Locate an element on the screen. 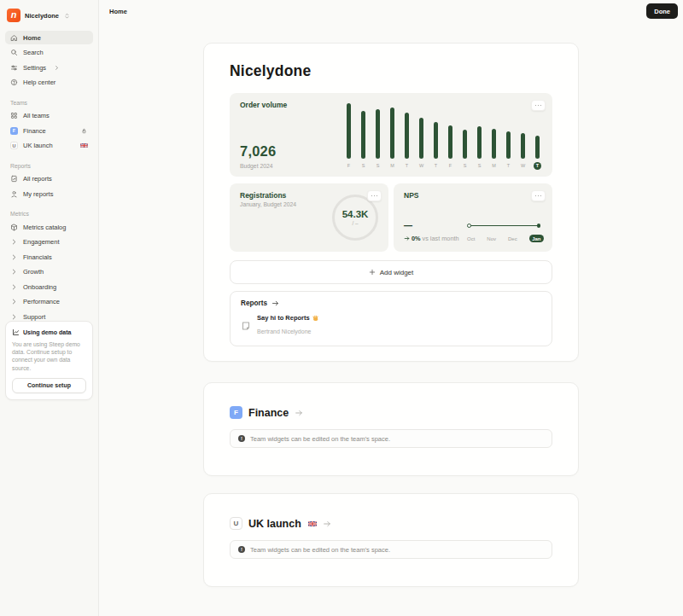 The height and width of the screenshot is (616, 683). nps-delta-row: 0% vs last month is located at coordinates (432, 239).